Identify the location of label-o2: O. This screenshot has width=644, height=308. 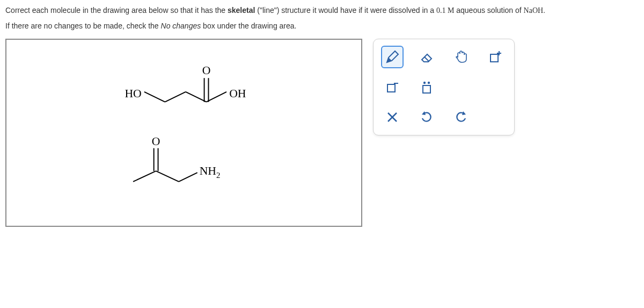
(156, 141).